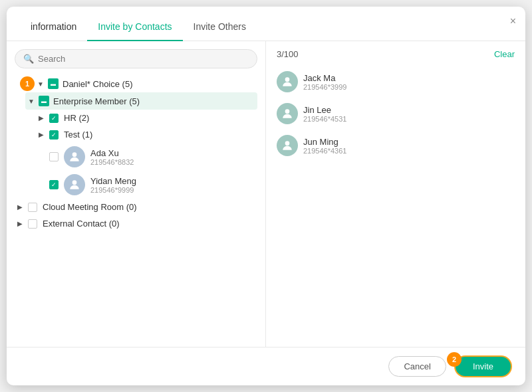 The height and width of the screenshot is (392, 532). Describe the element at coordinates (146, 118) in the screenshot. I see `list-item: ▶ HR (2)` at that location.